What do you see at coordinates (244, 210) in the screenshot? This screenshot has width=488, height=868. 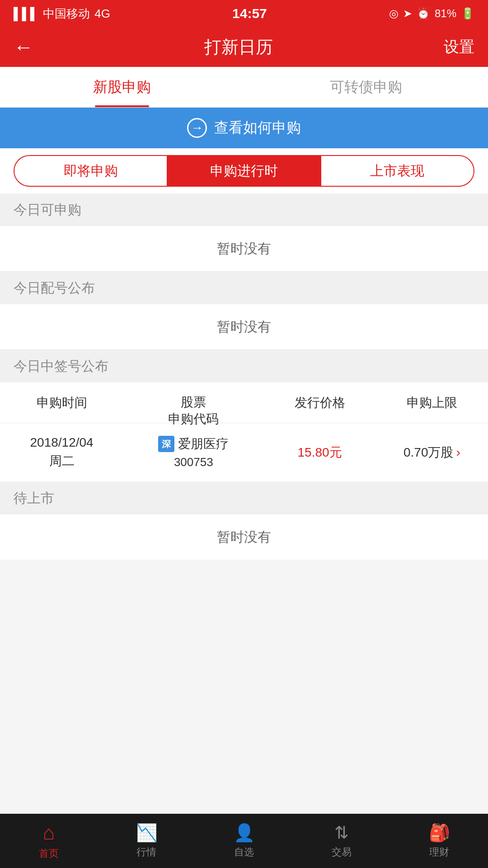 I see `section-header-today-available: 今日可申购` at bounding box center [244, 210].